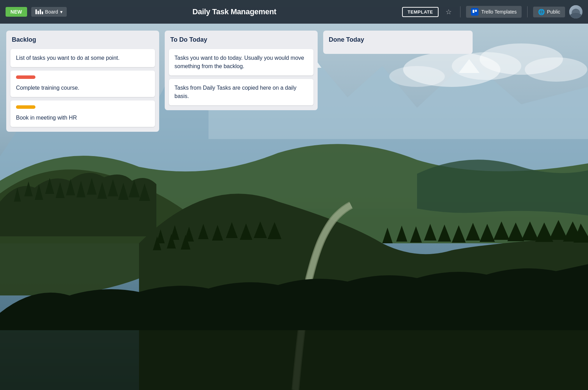  What do you see at coordinates (499, 12) in the screenshot?
I see `trello-templates-label: Trello Templates` at bounding box center [499, 12].